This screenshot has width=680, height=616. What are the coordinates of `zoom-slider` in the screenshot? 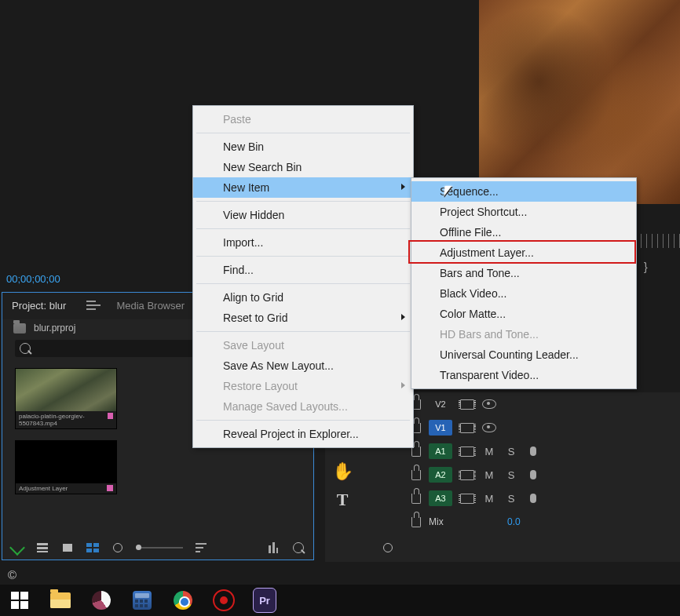 It's located at (159, 548).